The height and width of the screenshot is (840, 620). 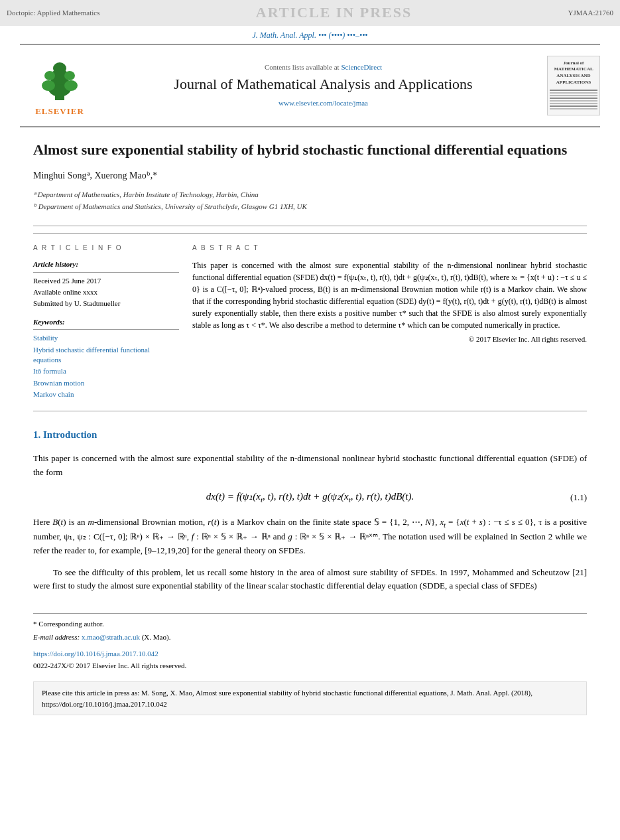 I want to click on meta-divider, so click(x=310, y=226).